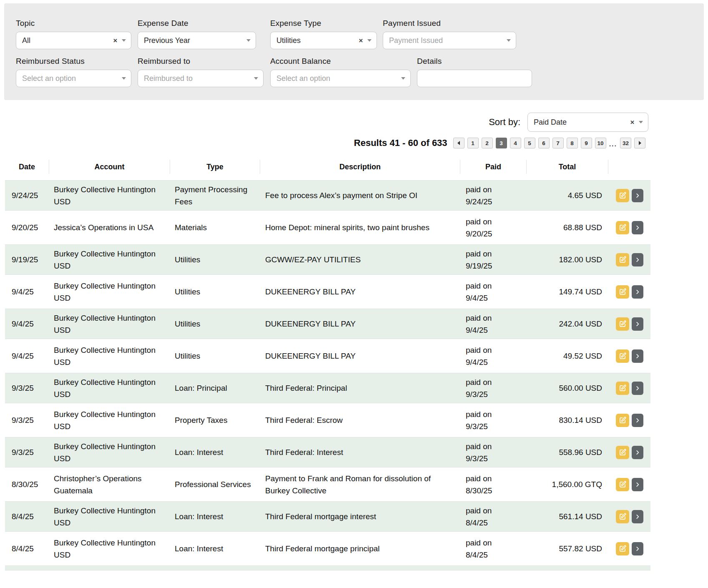 The width and height of the screenshot is (708, 588). I want to click on sort-select: Paid Date ✕, so click(588, 122).